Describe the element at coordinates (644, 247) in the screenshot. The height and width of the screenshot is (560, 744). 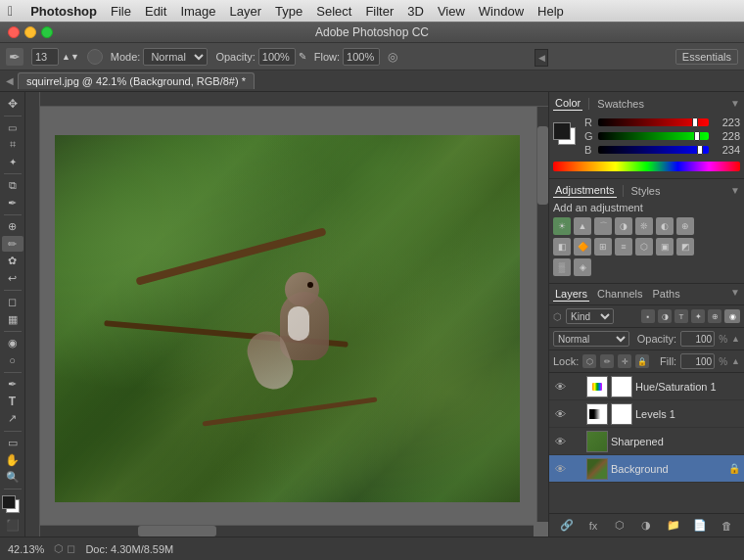
I see `invert-icon: ⬡` at that location.